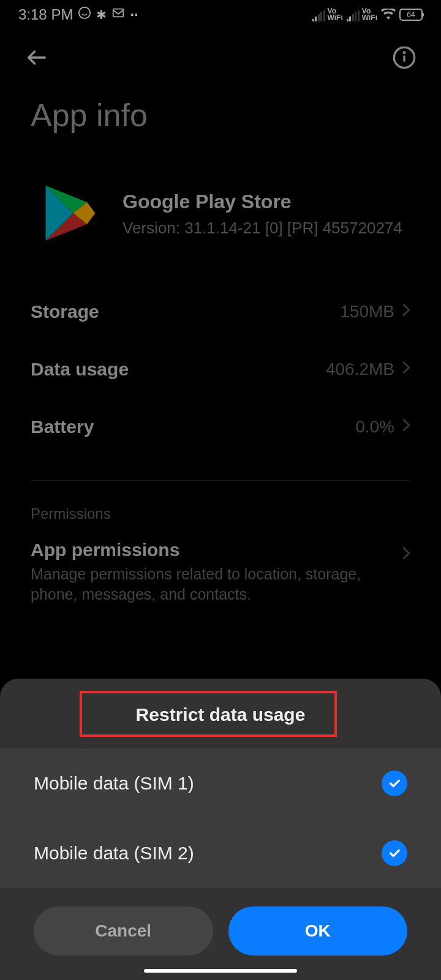 The height and width of the screenshot is (980, 441). I want to click on wifi-icon, so click(388, 15).